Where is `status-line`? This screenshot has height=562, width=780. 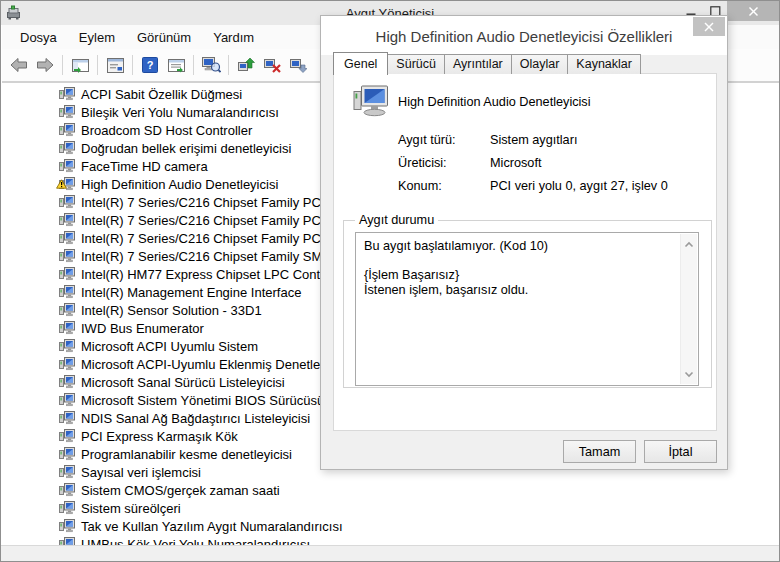
status-line is located at coordinates (518, 262).